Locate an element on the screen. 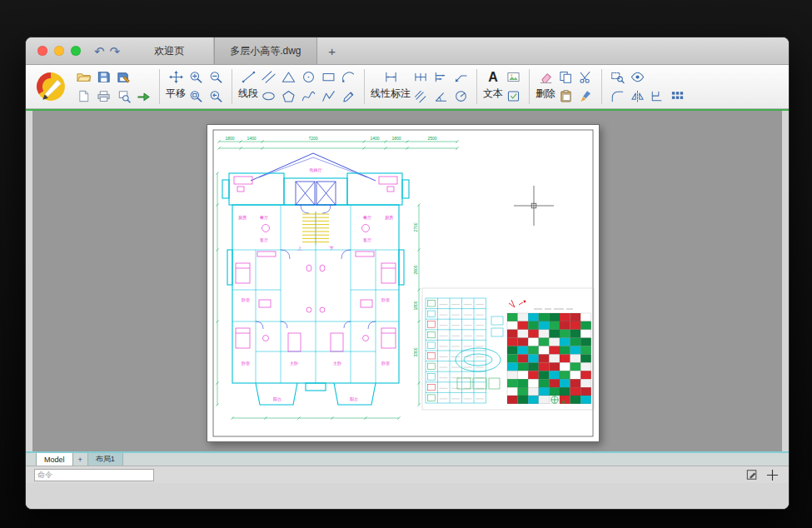 The width and height of the screenshot is (812, 528). array-button is located at coordinates (678, 97).